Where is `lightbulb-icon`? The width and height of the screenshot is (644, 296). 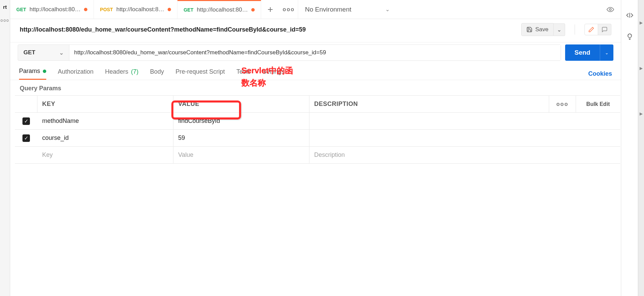 lightbulb-icon is located at coordinates (630, 36).